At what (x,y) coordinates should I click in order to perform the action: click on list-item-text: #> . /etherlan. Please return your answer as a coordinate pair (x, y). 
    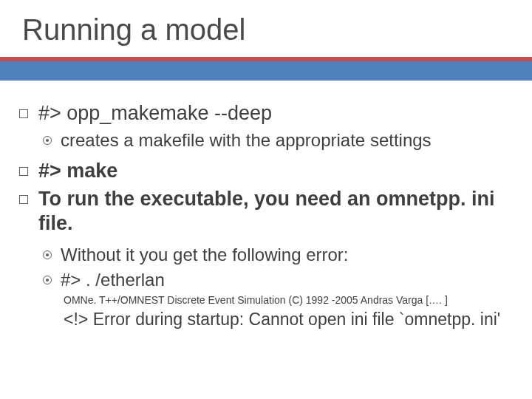
    Looking at the image, I should click on (112, 280).